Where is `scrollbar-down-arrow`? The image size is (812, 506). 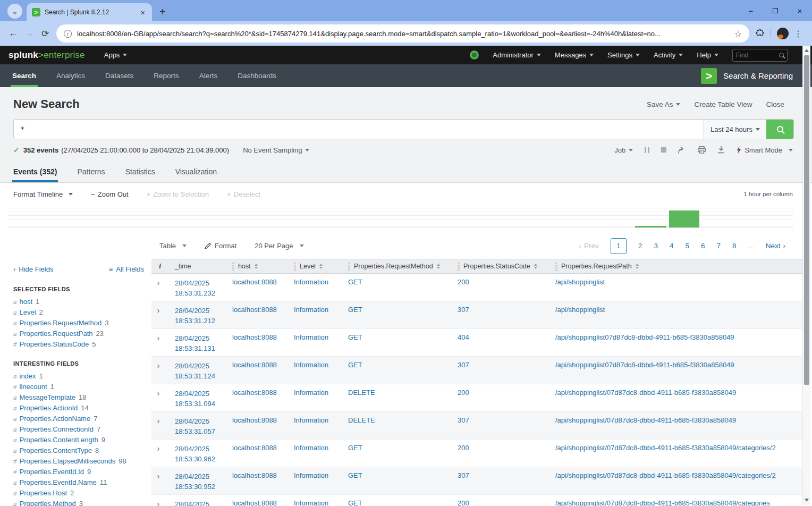 scrollbar-down-arrow is located at coordinates (807, 500).